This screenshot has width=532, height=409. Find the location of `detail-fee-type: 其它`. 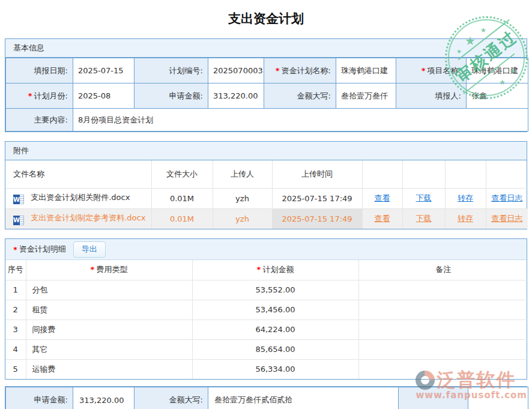

detail-fee-type: 其它 is located at coordinates (109, 350).